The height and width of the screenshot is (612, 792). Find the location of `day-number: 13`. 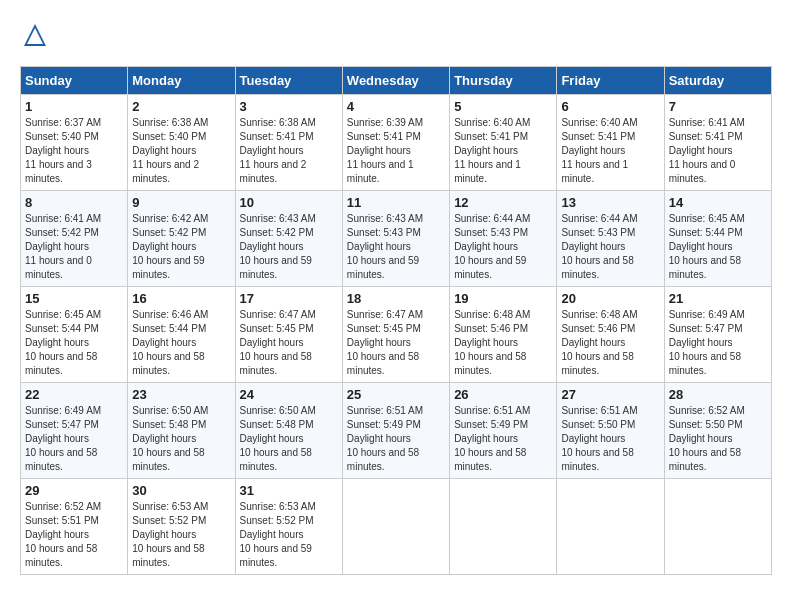

day-number: 13 is located at coordinates (610, 202).